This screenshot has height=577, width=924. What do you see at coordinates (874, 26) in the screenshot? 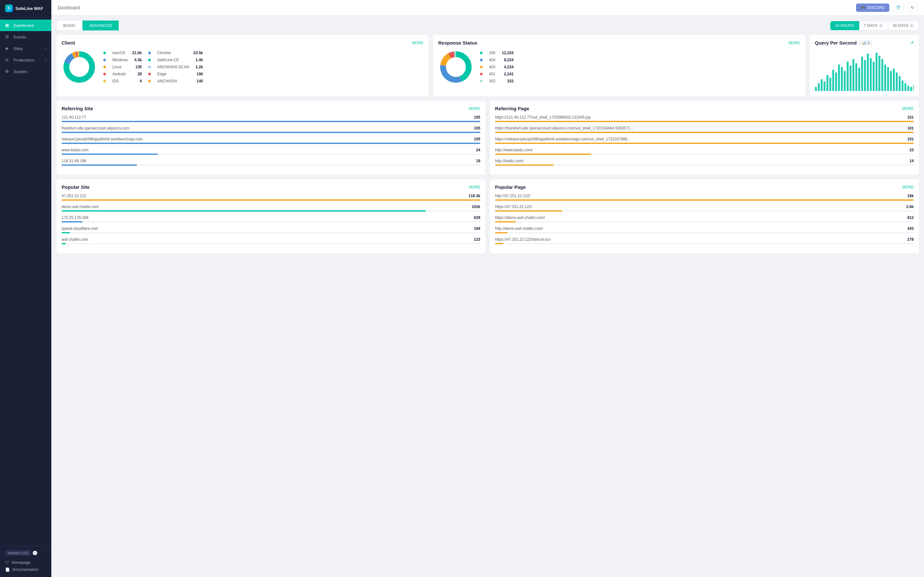
I see `time-7d: 7 DAYS i` at bounding box center [874, 26].